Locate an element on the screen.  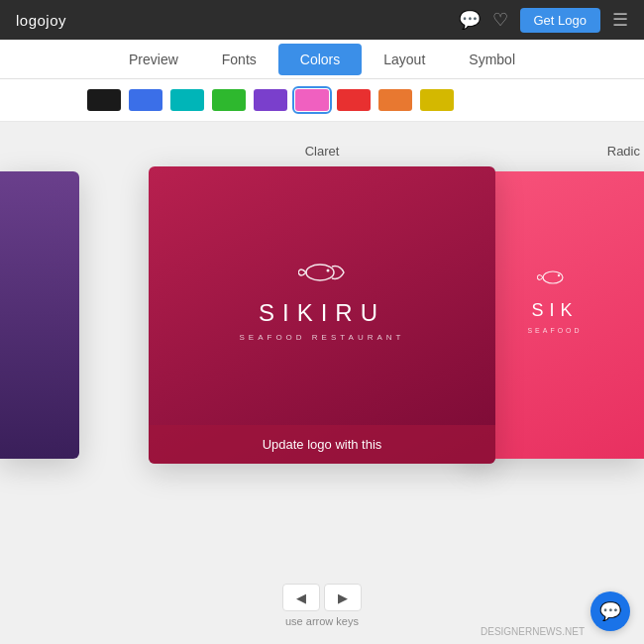
menu-icon: ☰ is located at coordinates (620, 20).